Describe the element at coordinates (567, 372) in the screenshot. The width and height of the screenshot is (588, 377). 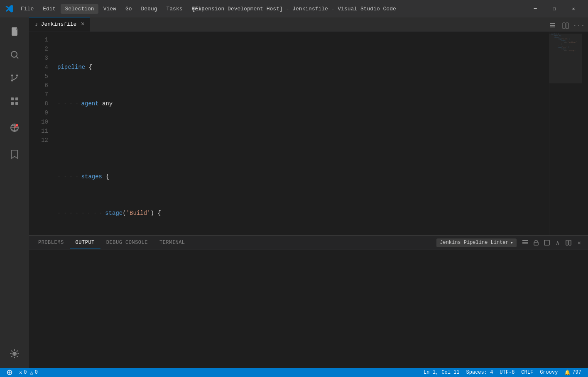
I see `bell-icon: 🔔` at that location.